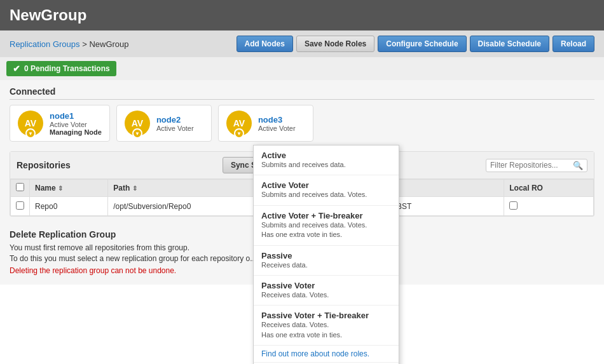 This screenshot has height=364, width=604. Describe the element at coordinates (302, 114) in the screenshot. I see `connected-section: Connected AV ▼ node1 Active Voter Managi…` at that location.